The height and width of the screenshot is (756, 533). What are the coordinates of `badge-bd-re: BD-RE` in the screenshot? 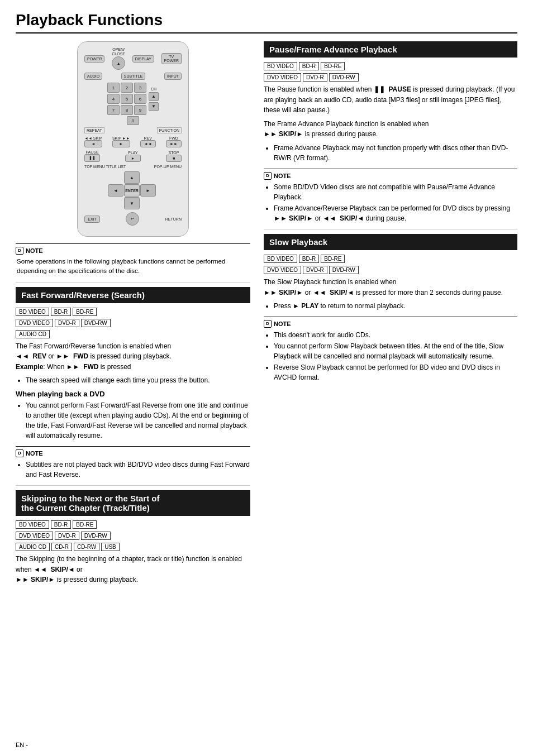 It's located at (85, 312).